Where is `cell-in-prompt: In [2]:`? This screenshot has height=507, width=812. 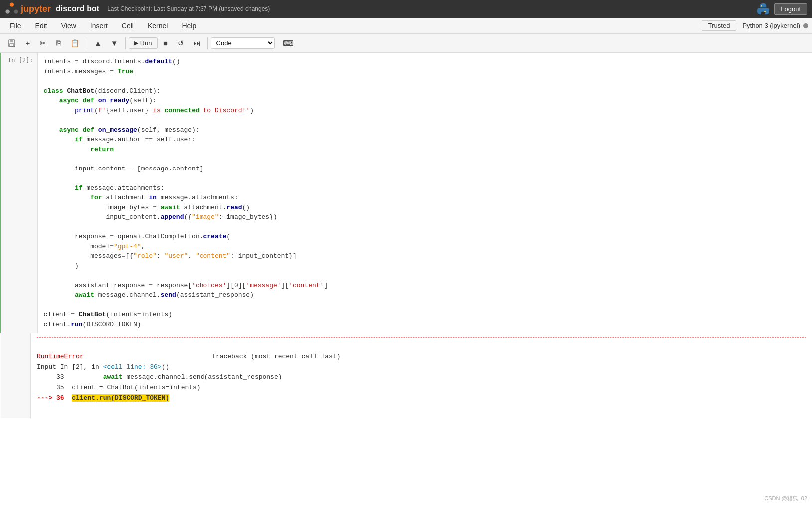 cell-in-prompt: In [2]: is located at coordinates (21, 60).